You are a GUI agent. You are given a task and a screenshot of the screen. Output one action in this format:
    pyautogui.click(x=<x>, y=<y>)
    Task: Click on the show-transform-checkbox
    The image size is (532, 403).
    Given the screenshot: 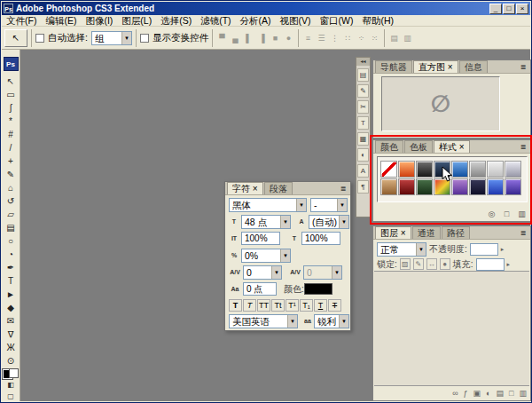 What is the action you would take?
    pyautogui.click(x=145, y=38)
    